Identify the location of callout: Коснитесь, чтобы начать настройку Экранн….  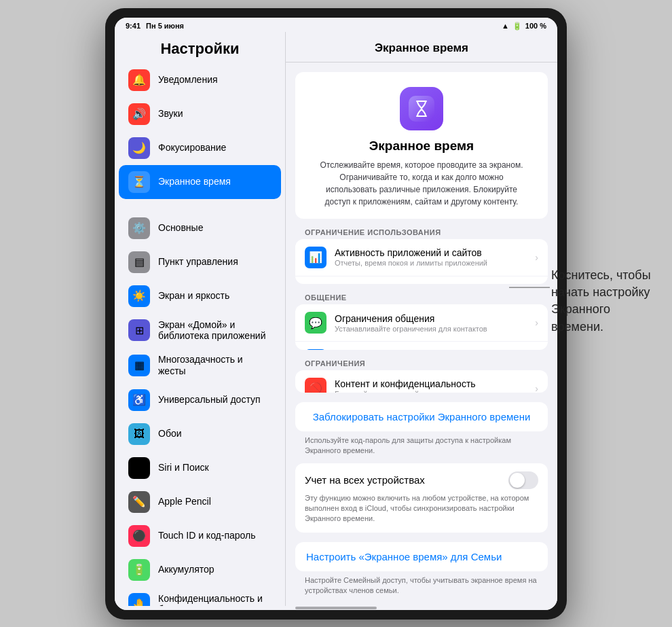
(605, 302).